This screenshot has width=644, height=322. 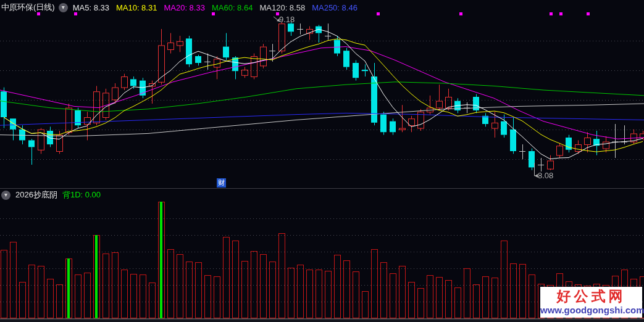 I want to click on time-axis-strip, so click(x=322, y=321).